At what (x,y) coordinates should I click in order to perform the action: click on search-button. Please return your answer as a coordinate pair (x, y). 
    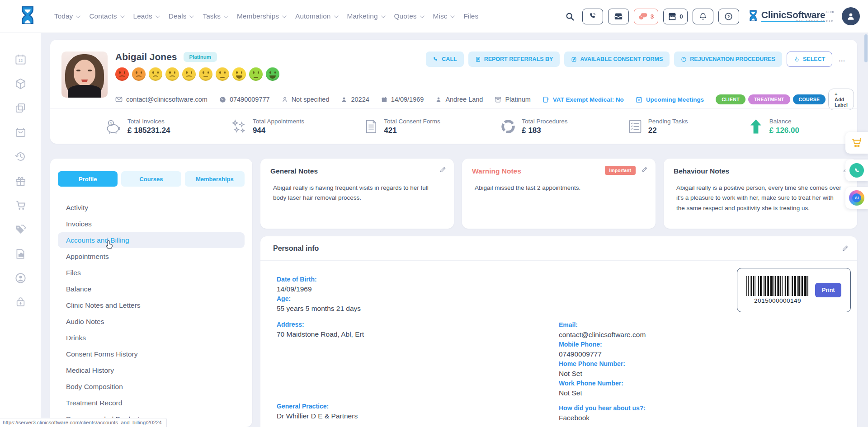
    Looking at the image, I should click on (570, 16).